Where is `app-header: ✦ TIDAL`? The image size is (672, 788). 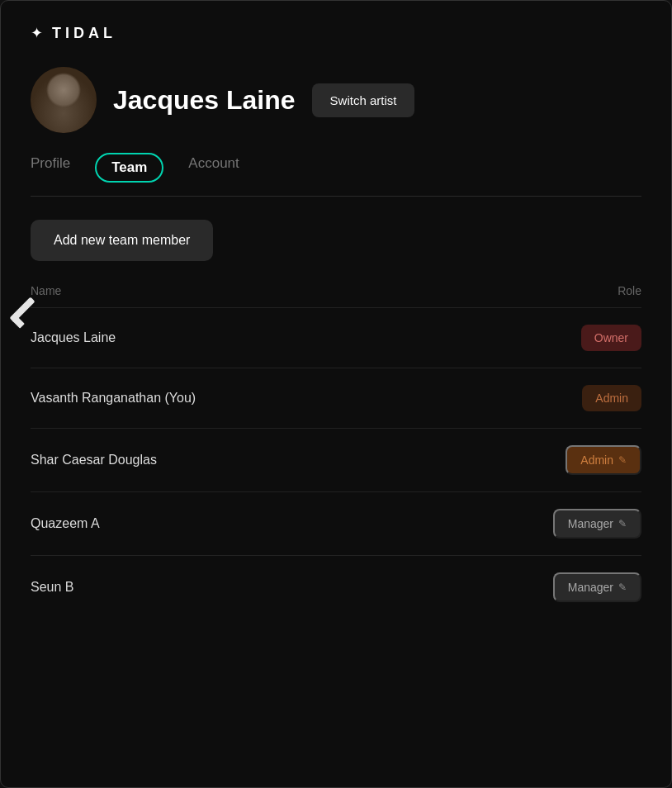 app-header: ✦ TIDAL is located at coordinates (336, 30).